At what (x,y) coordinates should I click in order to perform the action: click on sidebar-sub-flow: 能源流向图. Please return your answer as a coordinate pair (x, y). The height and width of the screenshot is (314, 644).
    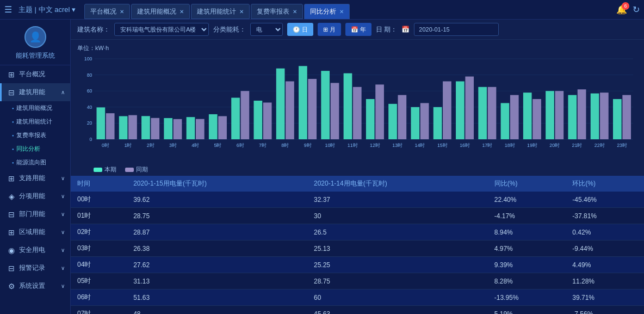
    Looking at the image, I should click on (35, 162).